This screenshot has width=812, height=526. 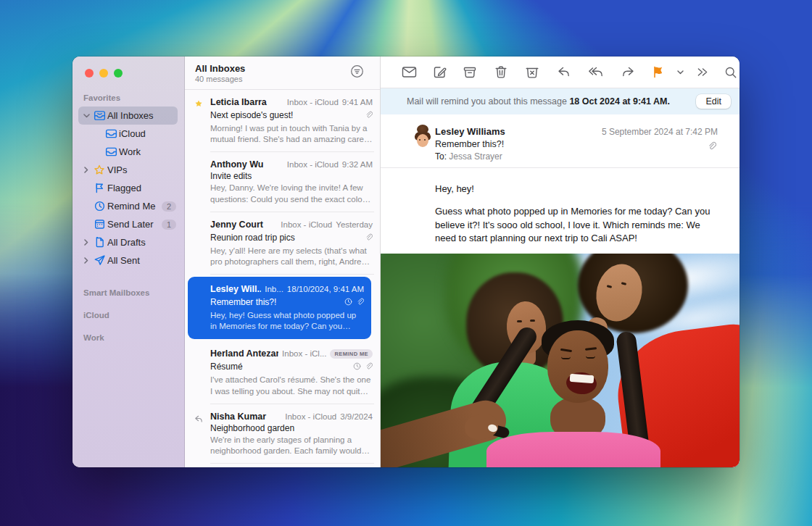 What do you see at coordinates (99, 116) in the screenshot?
I see `inbox-stack-icon` at bounding box center [99, 116].